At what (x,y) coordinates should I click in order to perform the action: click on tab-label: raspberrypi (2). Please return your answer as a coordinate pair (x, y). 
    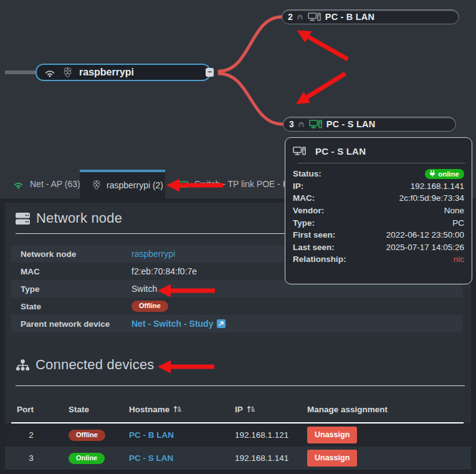
    Looking at the image, I should click on (135, 185).